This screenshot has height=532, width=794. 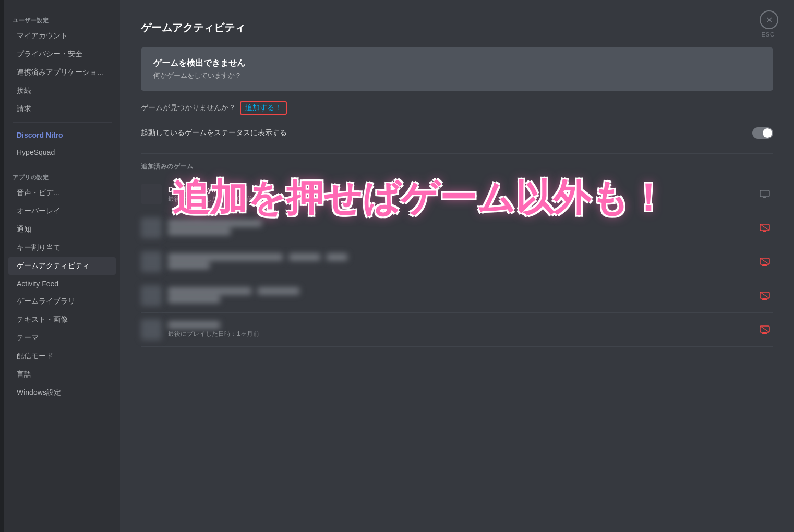 What do you see at coordinates (457, 76) in the screenshot?
I see `game-not-detected-subtitle: 何かゲームをしていますか？` at bounding box center [457, 76].